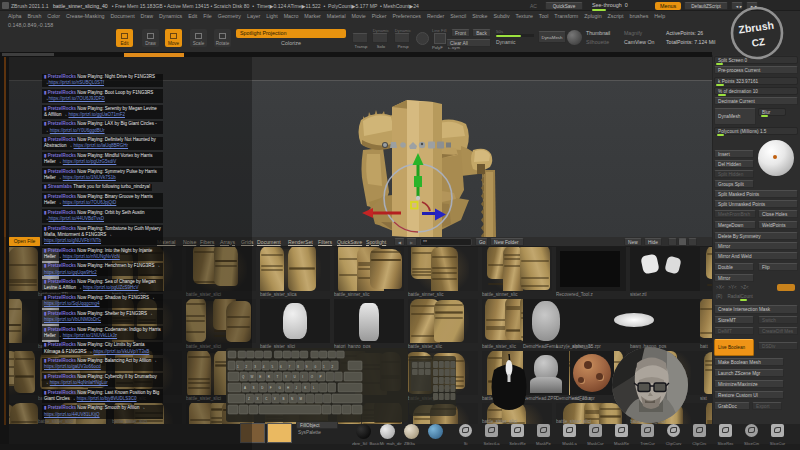 The width and height of the screenshot is (800, 450). What do you see at coordinates (258, 399) in the screenshot?
I see `svg-text: X` at bounding box center [258, 399].